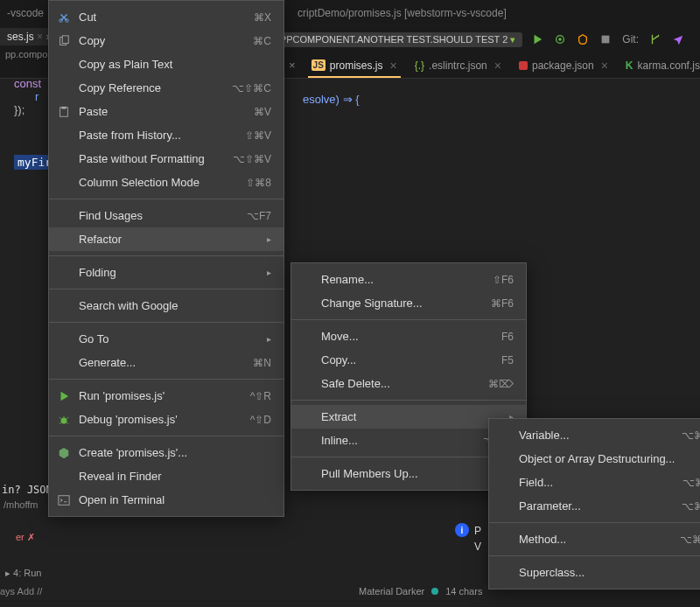 This screenshot has width=700, height=607. What do you see at coordinates (166, 182) in the screenshot?
I see `menu-column-select: Column Selection Mode⇧⌘8` at bounding box center [166, 182].